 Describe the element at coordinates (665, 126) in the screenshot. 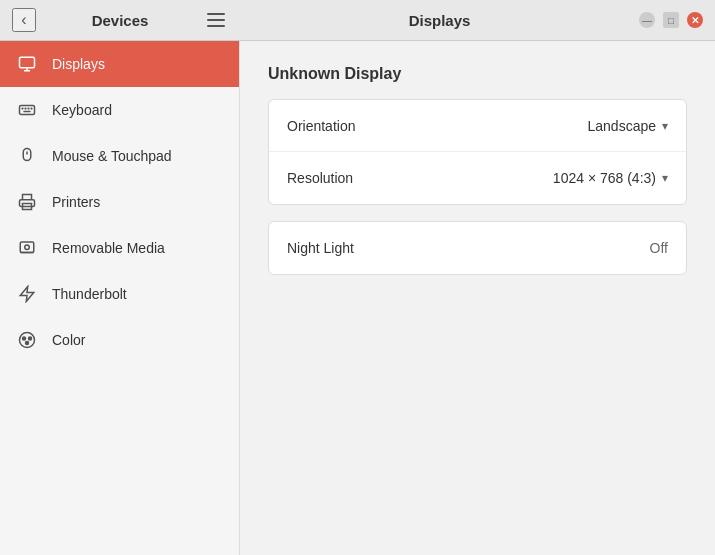

I see `orientation-dropdown-arrow: ▾` at that location.